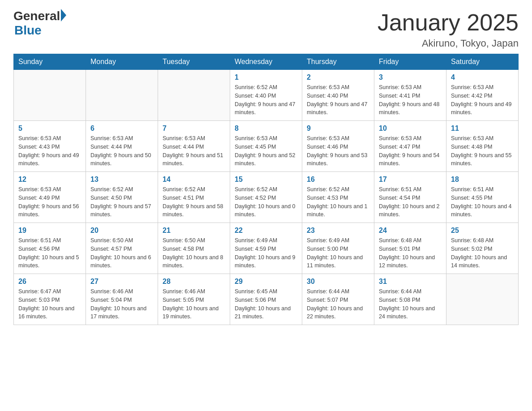  Describe the element at coordinates (50, 151) in the screenshot. I see `day-info: Sunrise: 6:53 AM Sunset: 4:43 PM Dayligh…` at that location.